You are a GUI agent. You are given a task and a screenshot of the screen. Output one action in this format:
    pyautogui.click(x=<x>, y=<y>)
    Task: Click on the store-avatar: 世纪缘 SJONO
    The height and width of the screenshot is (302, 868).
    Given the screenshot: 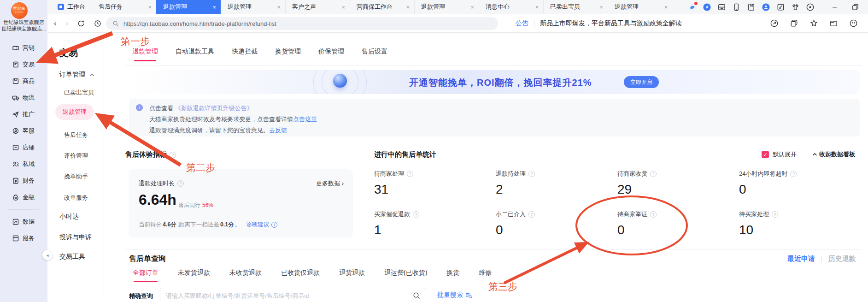 What is the action you would take?
    pyautogui.click(x=19, y=11)
    